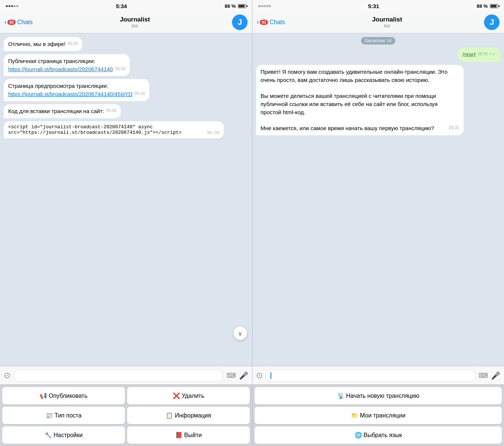 This screenshot has height=446, width=504. I want to click on left-msg-3-link: https://journali.st/broadcasts/202067441…, so click(70, 94).